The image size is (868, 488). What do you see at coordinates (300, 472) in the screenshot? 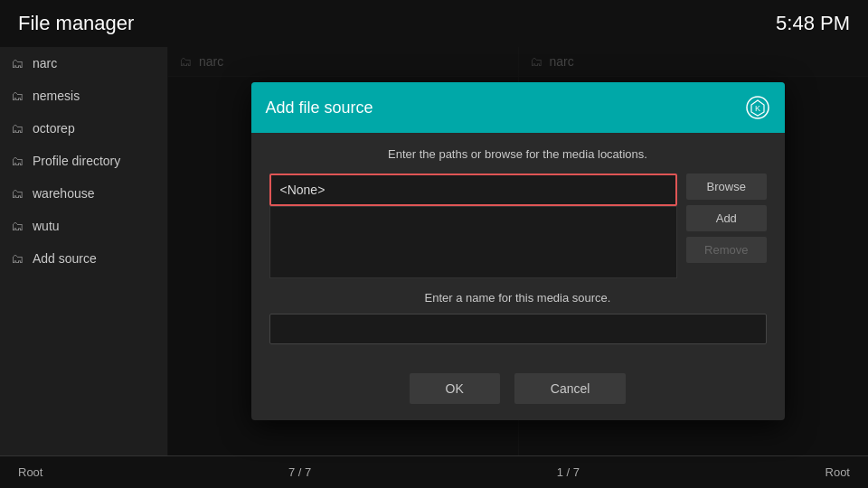
I see `footer-left-count: 7 / 7` at bounding box center [300, 472].